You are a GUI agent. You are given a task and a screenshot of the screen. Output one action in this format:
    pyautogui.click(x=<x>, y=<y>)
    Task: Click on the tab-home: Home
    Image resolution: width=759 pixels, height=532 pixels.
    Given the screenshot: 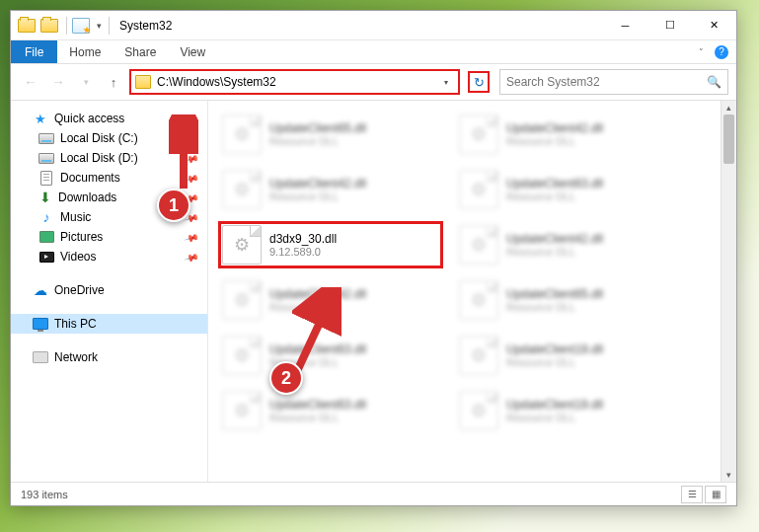 What is the action you would take?
    pyautogui.click(x=85, y=51)
    